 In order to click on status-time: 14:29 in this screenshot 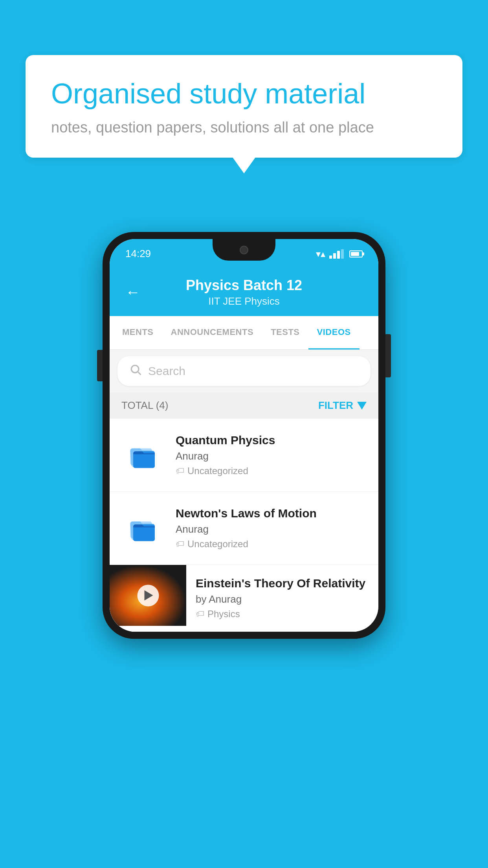, I will do `click(138, 254)`.